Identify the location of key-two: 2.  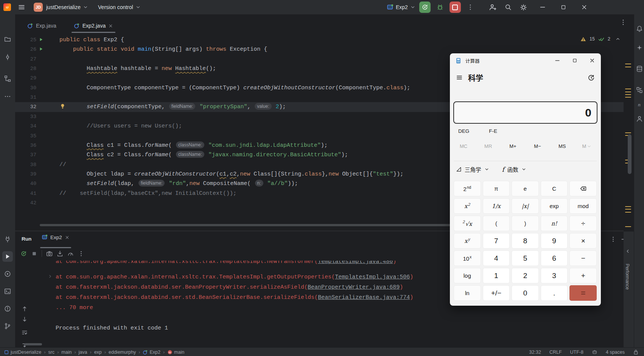
(525, 275).